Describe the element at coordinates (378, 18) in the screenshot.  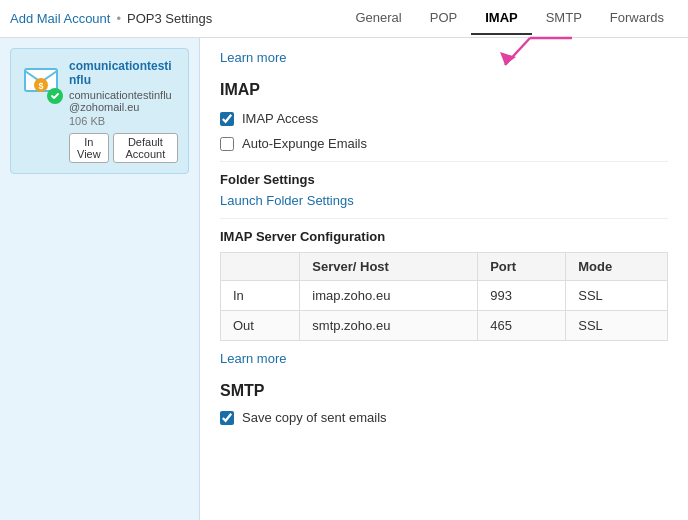
I see `tab-general: General` at that location.